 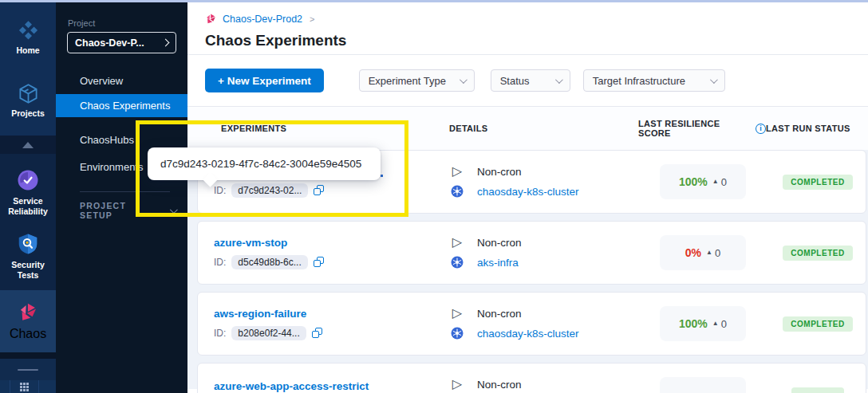 I want to click on project-label: Project, so click(x=81, y=23).